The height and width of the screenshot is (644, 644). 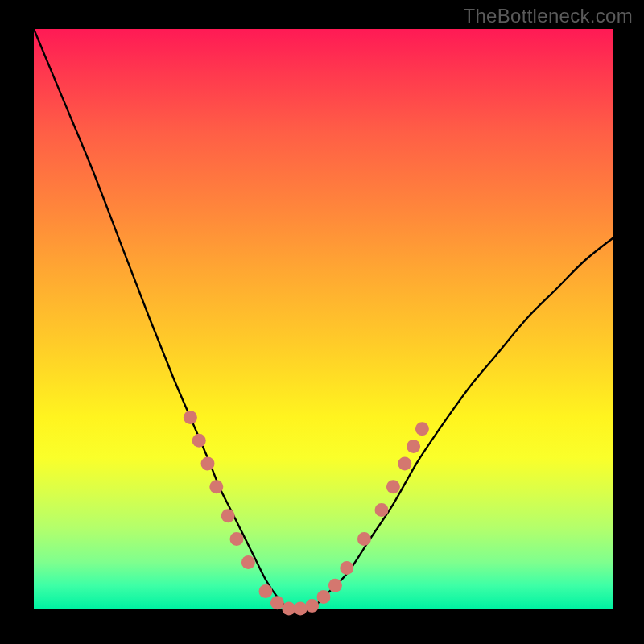 What do you see at coordinates (547, 16) in the screenshot?
I see `watermark-text: TheBottleneck.com` at bounding box center [547, 16].